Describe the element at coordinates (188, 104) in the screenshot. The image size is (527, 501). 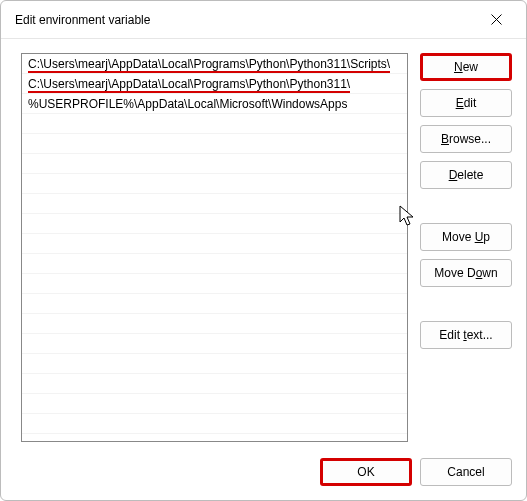
I see `list-item-text: %USERPROFILE%\AppData\Local\Microsoft\Wi…` at that location.